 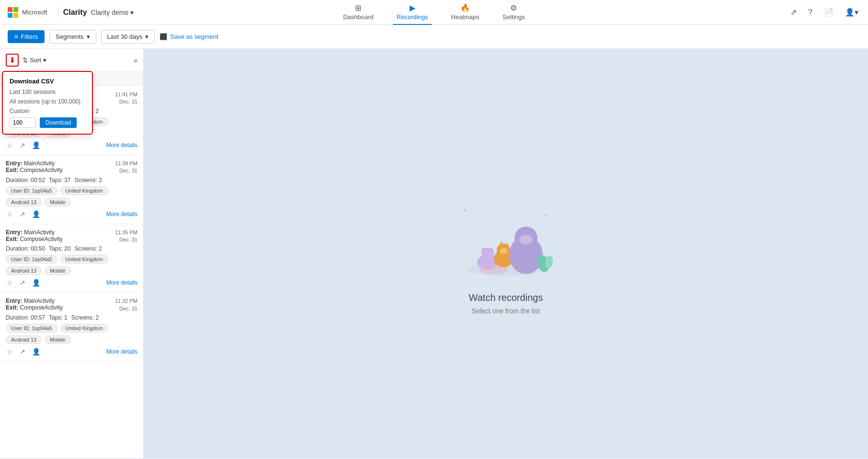 I want to click on card-share-btn-1: ↗, so click(x=23, y=214).